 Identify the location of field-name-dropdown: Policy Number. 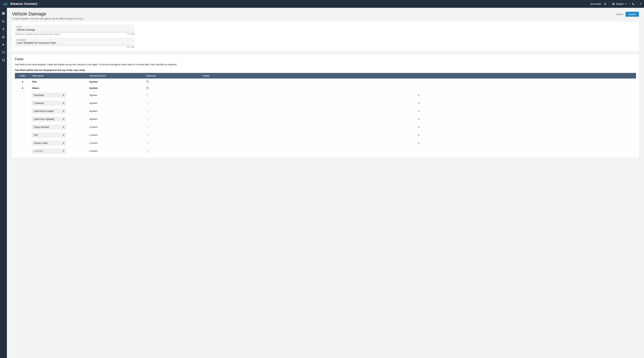
(49, 127).